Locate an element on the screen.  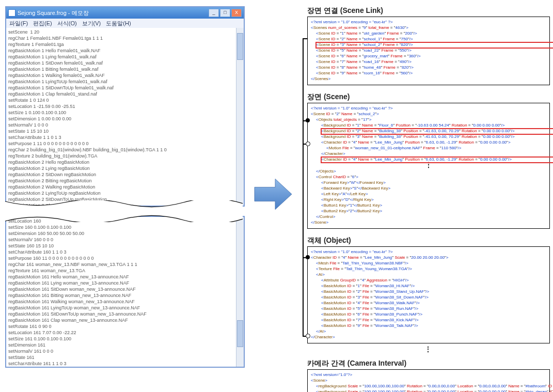
text-line: regBasicMotion 1 LyingToUp female01_walk… is located at coordinates (121, 82).